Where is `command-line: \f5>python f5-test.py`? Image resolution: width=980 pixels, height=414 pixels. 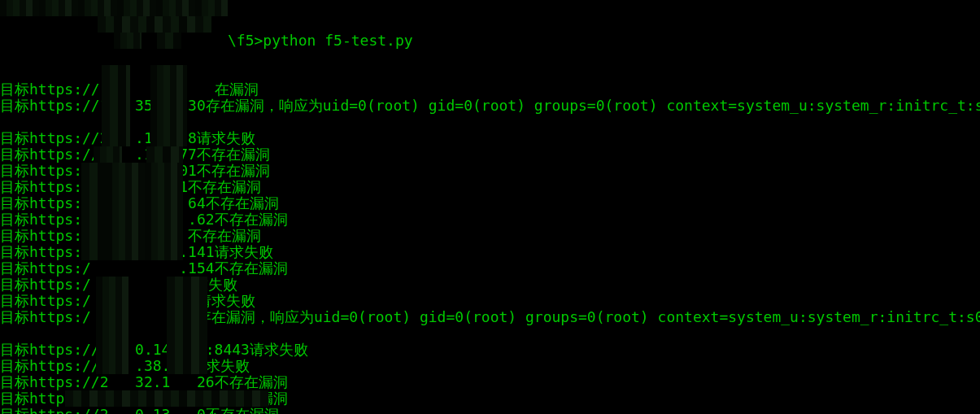 command-line: \f5>python f5-test.py is located at coordinates (490, 41).